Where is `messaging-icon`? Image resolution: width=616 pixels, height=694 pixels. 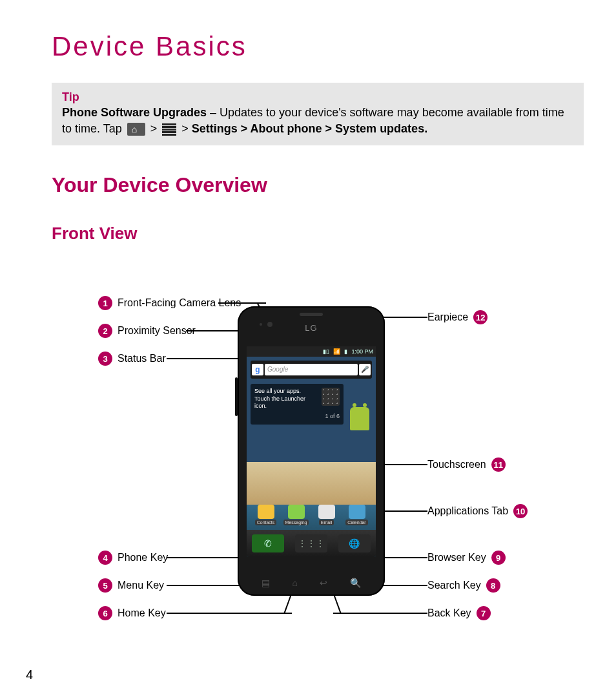
messaging-icon is located at coordinates (296, 512).